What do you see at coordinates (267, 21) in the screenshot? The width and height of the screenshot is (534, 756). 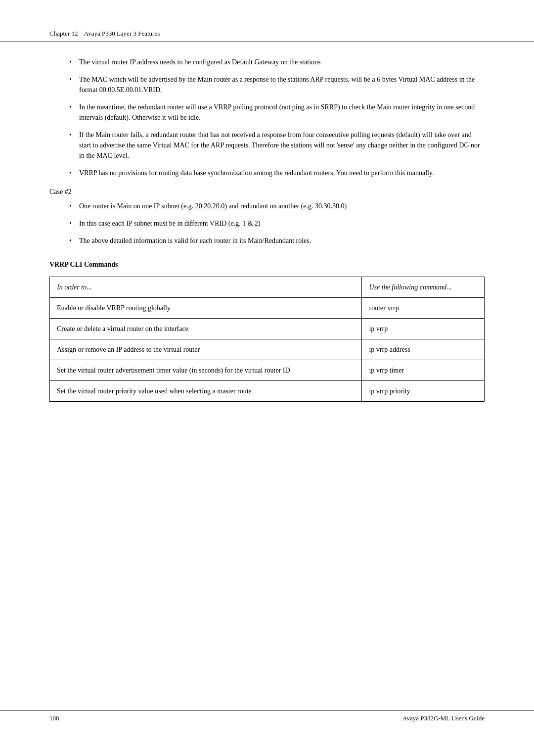 I see `header: Chapter 12 Avaya P330 Layer 3 Features` at bounding box center [267, 21].